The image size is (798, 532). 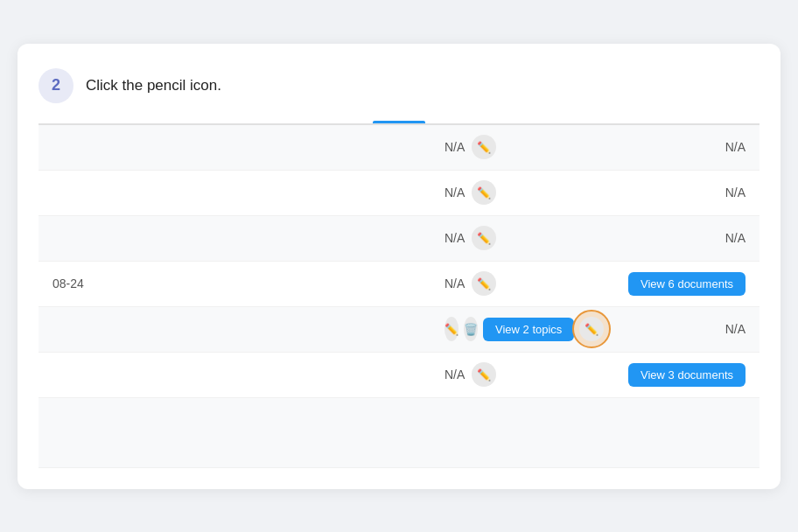 I want to click on row6-na: N/A, so click(x=455, y=374).